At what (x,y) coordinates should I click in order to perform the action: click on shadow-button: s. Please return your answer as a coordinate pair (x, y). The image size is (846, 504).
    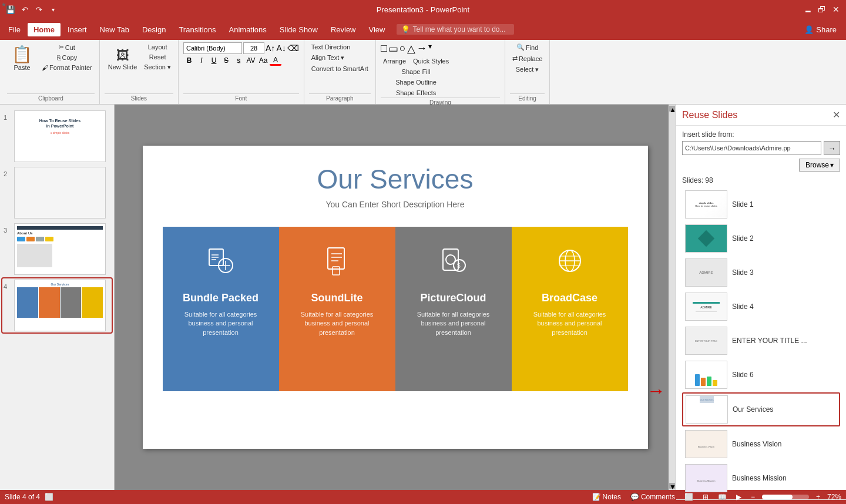
    Looking at the image, I should click on (239, 61).